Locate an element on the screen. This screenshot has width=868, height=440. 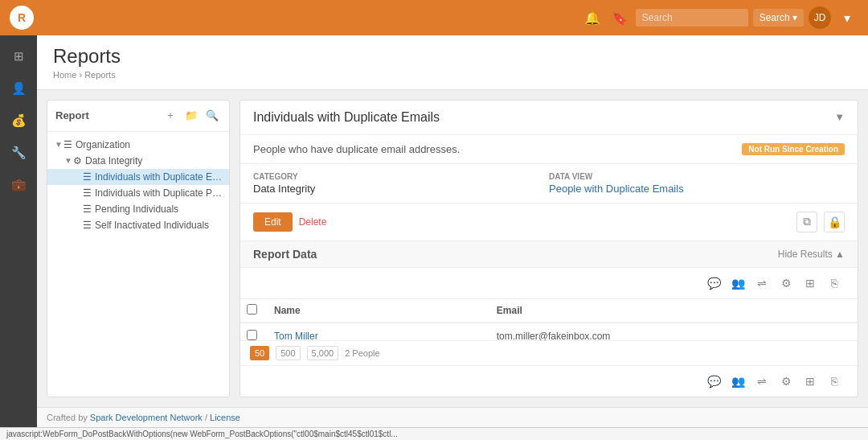
add-to-group-icon: 👥 is located at coordinates (738, 283).